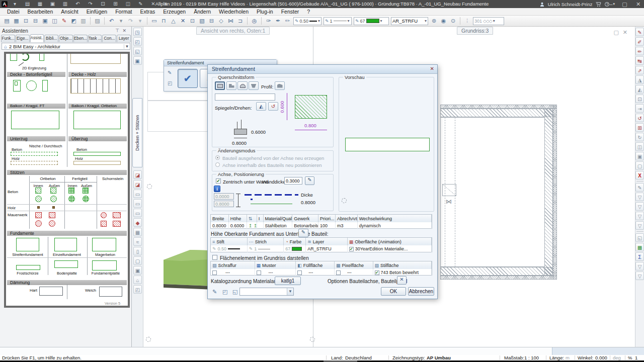 The height and width of the screenshot is (362, 644). What do you see at coordinates (97, 154) in the screenshot?
I see `assistant-item-ueberzug-beton` at bounding box center [97, 154].